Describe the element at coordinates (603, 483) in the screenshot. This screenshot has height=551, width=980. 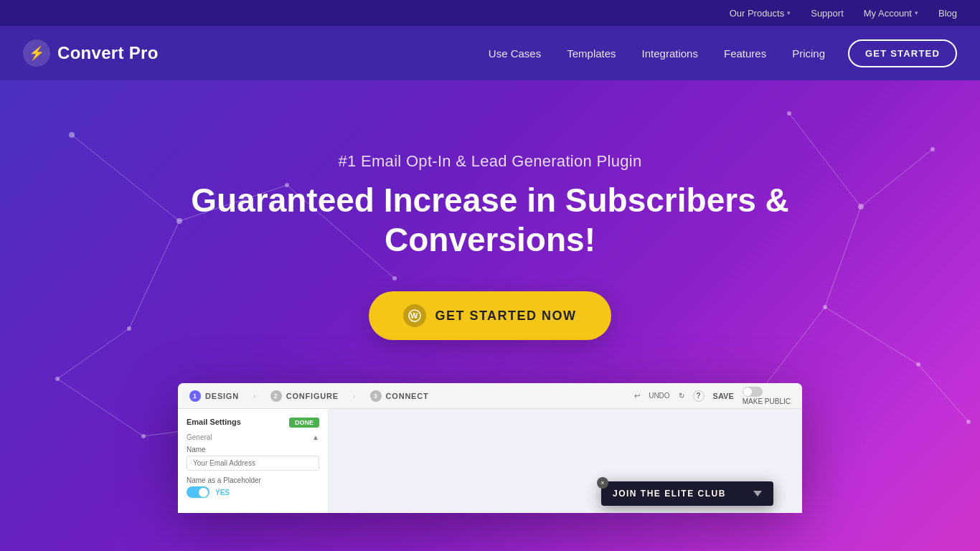
I see `popup-close-button: ×` at that location.